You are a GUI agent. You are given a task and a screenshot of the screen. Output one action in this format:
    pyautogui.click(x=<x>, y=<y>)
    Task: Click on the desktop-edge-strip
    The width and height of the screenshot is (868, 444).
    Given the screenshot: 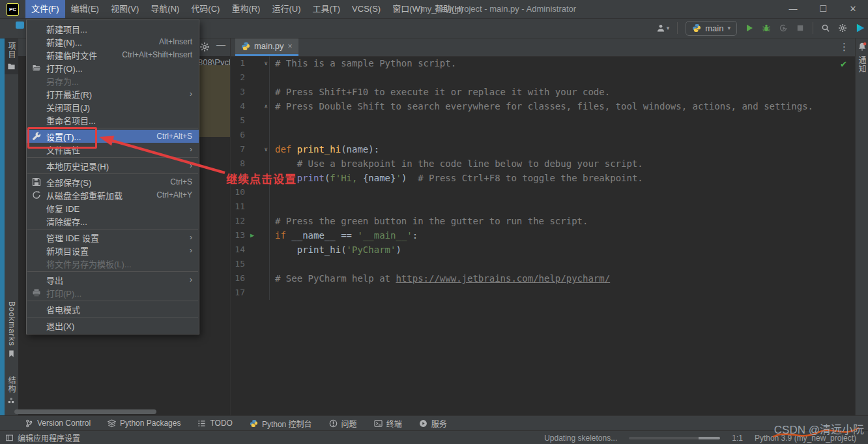 What is the action you would take?
    pyautogui.click(x=3, y=216)
    